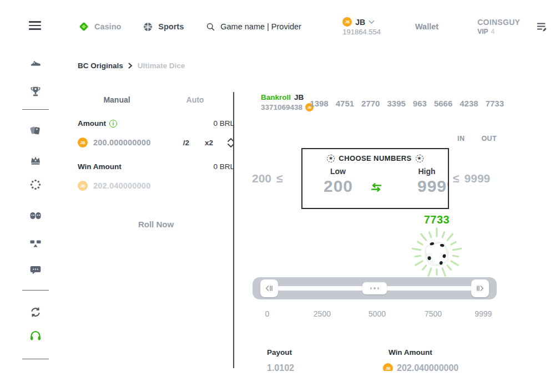 The image size is (555, 392). I want to click on low-label: Low, so click(338, 171).